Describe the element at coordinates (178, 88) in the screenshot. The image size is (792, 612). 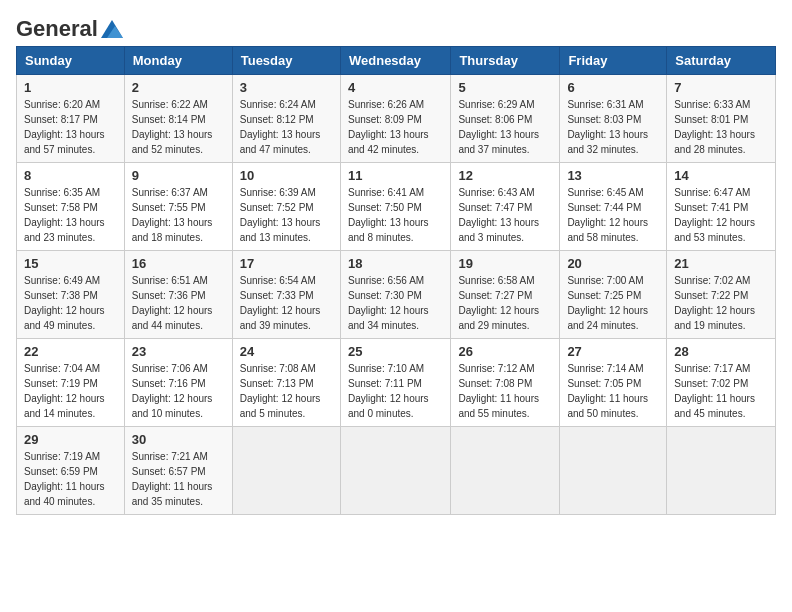
I see `day-number: 2` at that location.